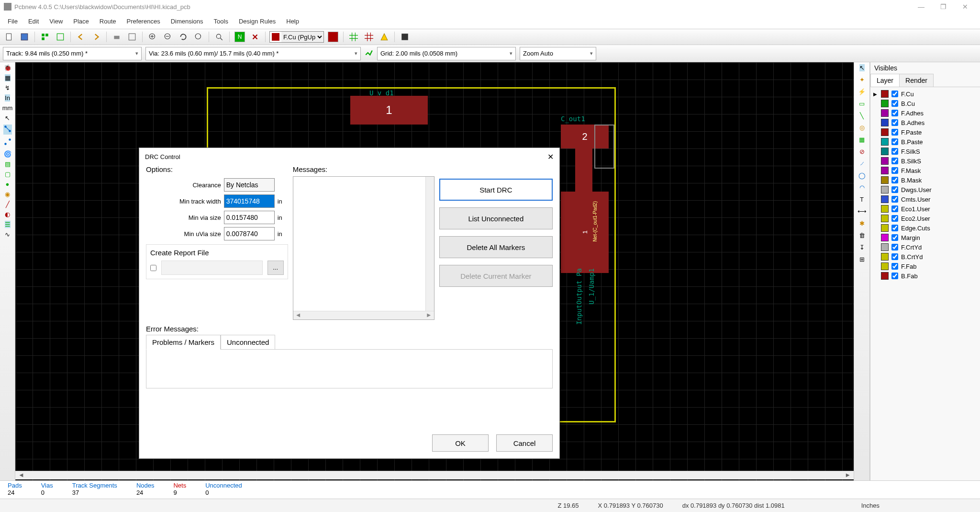 This screenshot has width=980, height=512. What do you see at coordinates (862, 247) in the screenshot?
I see `offset-icon: ↧` at bounding box center [862, 247].